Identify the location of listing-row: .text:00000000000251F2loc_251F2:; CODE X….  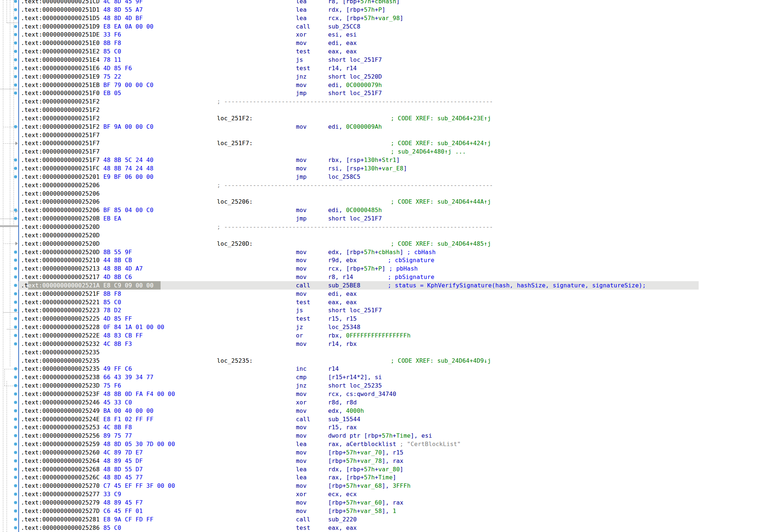
(387, 118).